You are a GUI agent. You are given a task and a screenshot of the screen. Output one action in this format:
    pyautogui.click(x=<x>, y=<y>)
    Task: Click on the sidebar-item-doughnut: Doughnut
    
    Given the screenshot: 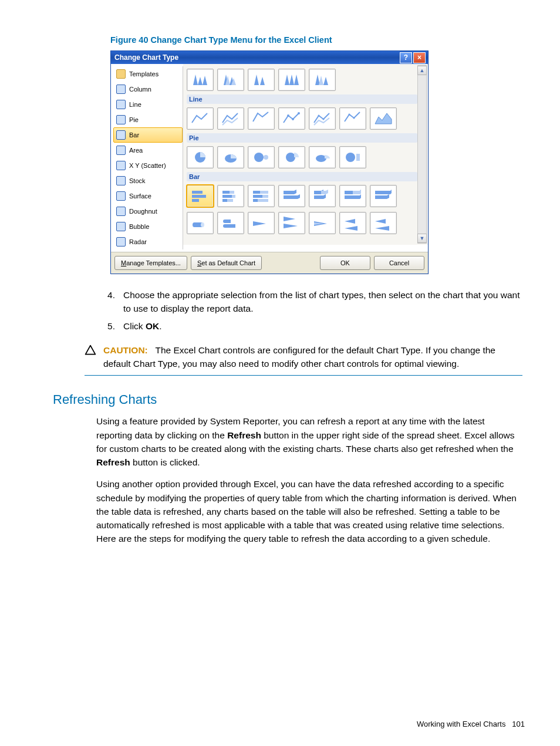 What is the action you would take?
    pyautogui.click(x=148, y=211)
    